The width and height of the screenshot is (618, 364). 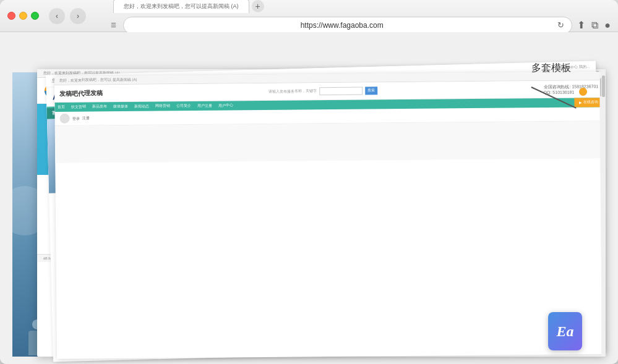 What do you see at coordinates (293, 91) in the screenshot?
I see `t2-search-label: 请输入发布服务名称，关键字` at bounding box center [293, 91].